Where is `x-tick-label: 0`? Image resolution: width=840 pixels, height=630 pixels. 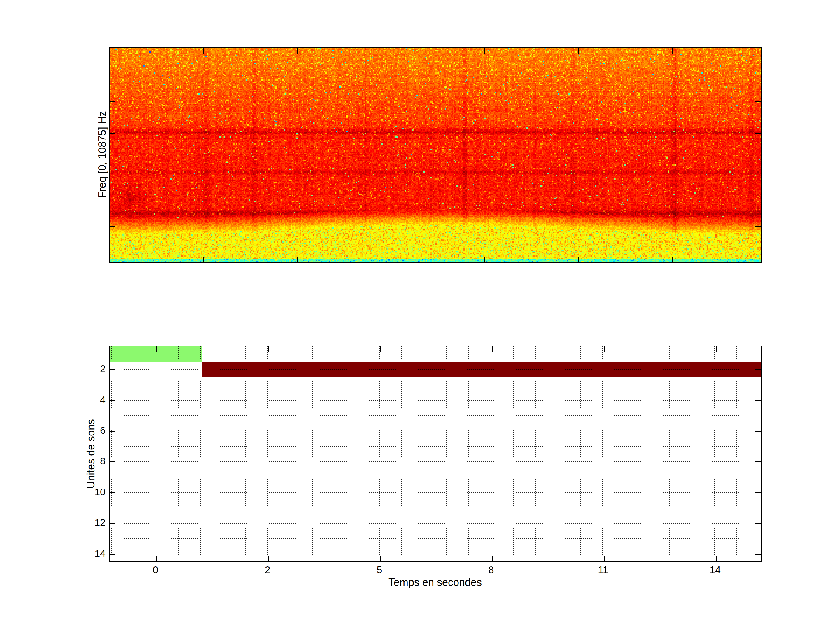 x-tick-label: 0 is located at coordinates (156, 570).